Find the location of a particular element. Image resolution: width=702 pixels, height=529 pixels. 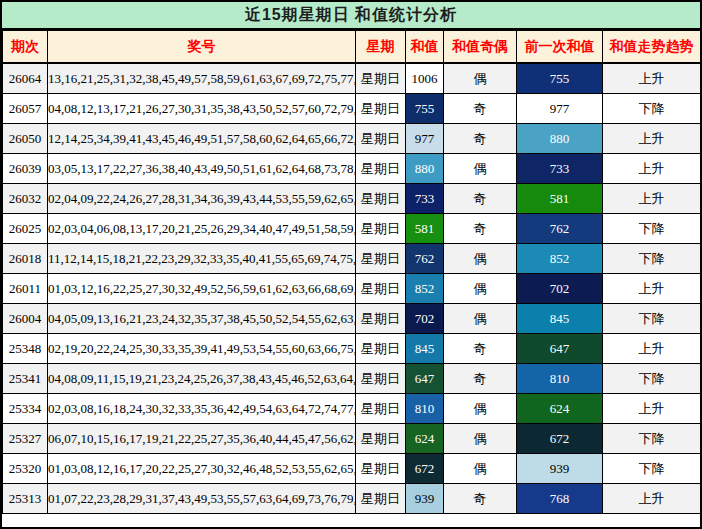

table-row: 2602502,03,04,06,08,13,17,20,21,25,26,29… is located at coordinates (352, 229).